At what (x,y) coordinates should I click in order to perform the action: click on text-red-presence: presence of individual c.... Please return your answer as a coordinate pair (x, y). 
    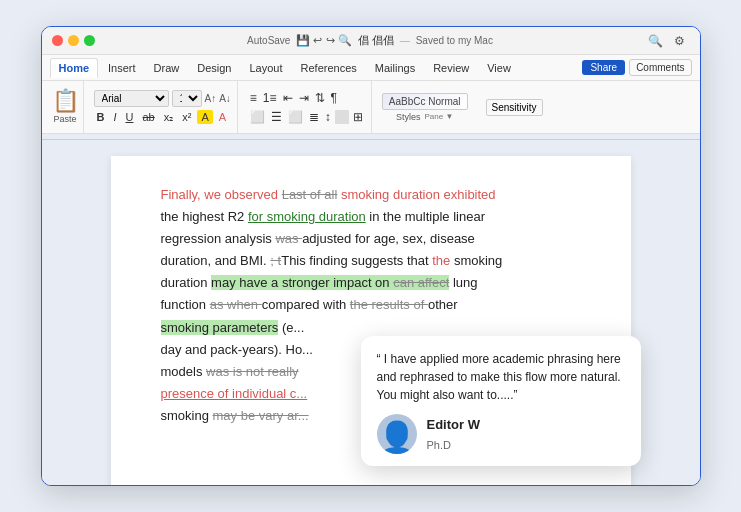
    Looking at the image, I should click on (234, 394).